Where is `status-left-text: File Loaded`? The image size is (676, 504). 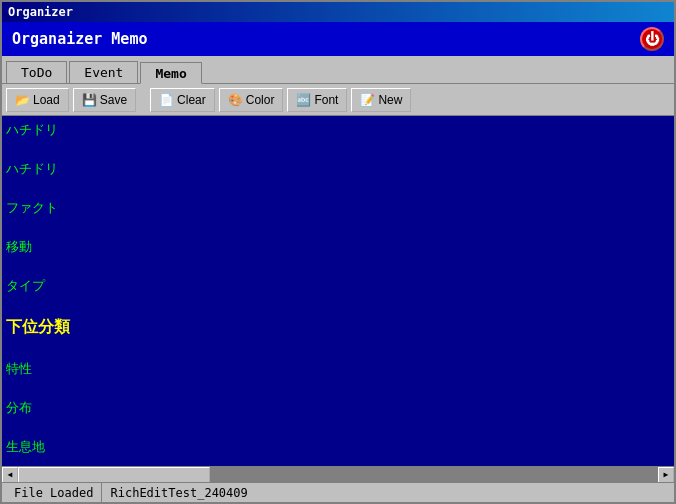
status-left-text: File Loaded is located at coordinates (54, 493).